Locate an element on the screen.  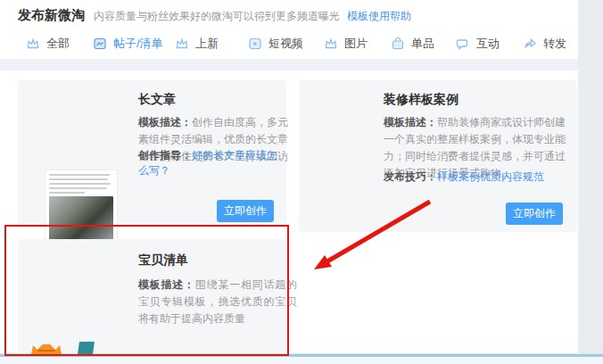
page-header: 发布新微淘内容质量与粉丝效果好的微淘可以得到更多频道曝光模板使用帮助 is located at coordinates (214, 16).